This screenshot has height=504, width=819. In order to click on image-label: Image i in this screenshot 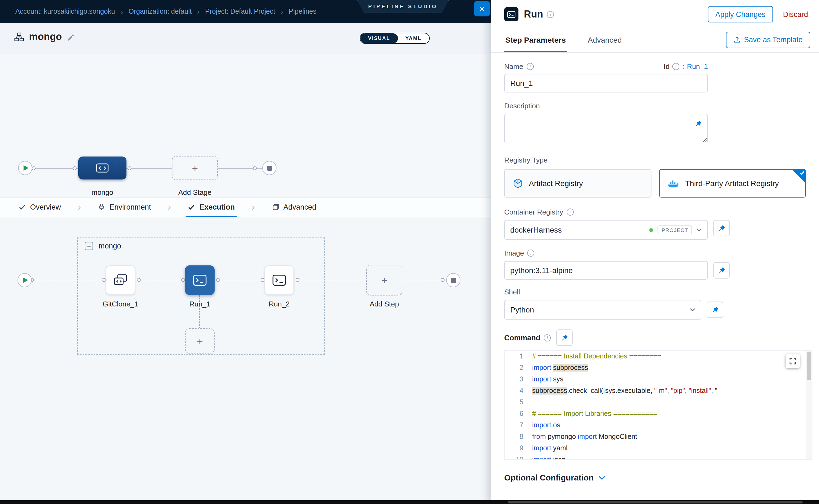, I will do `click(519, 253)`.